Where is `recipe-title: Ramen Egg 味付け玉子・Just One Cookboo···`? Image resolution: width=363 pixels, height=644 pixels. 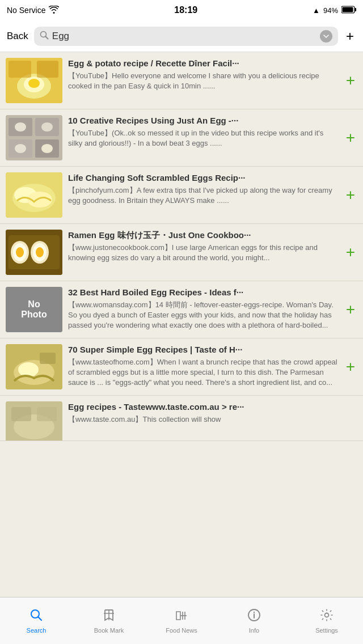
recipe-title: Ramen Egg 味付け玉子・Just One Cookboo··· is located at coordinates (203, 235).